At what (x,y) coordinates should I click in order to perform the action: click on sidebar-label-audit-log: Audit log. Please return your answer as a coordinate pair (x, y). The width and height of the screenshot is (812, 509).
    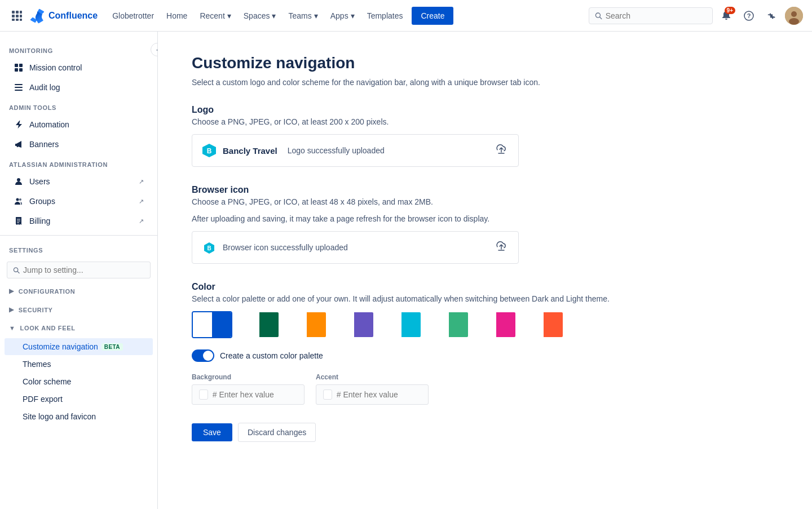
    Looking at the image, I should click on (87, 87).